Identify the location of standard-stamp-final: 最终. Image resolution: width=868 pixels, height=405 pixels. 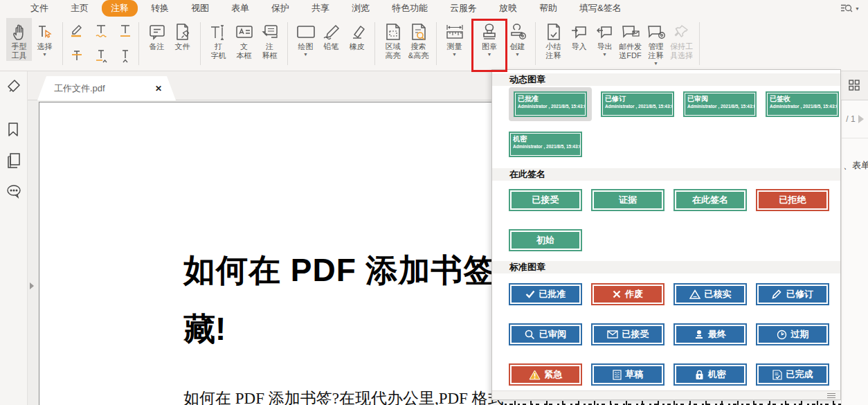
(710, 334).